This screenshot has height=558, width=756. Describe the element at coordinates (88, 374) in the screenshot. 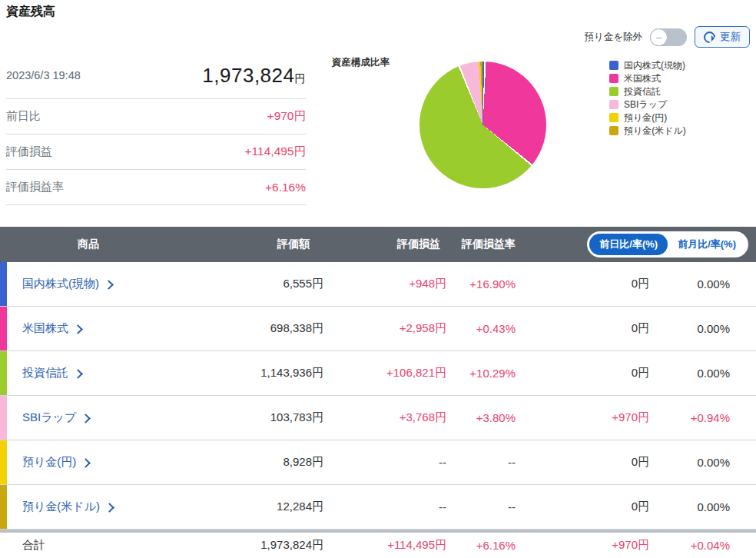

I see `product-link: 投資信託` at that location.